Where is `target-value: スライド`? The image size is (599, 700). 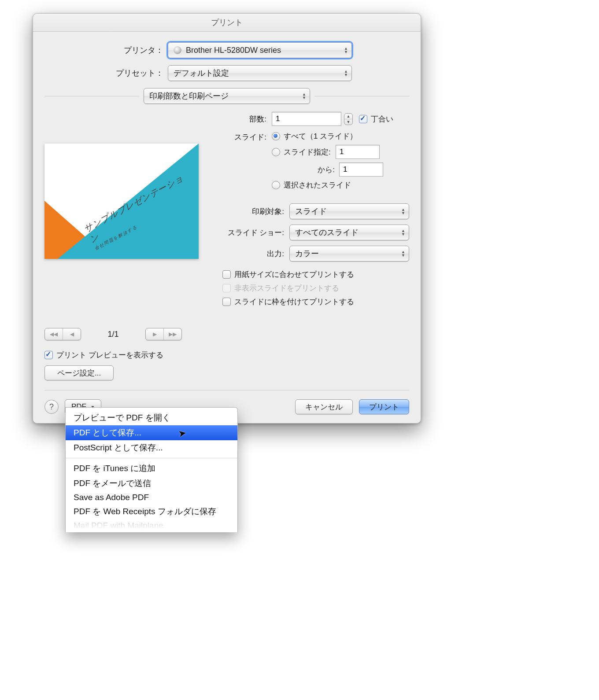 target-value: スライド is located at coordinates (311, 211).